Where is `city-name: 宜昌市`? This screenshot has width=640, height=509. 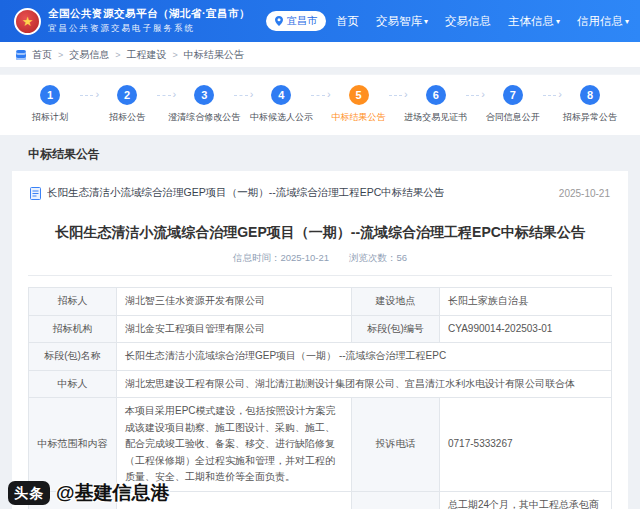
city-name: 宜昌市 is located at coordinates (302, 21).